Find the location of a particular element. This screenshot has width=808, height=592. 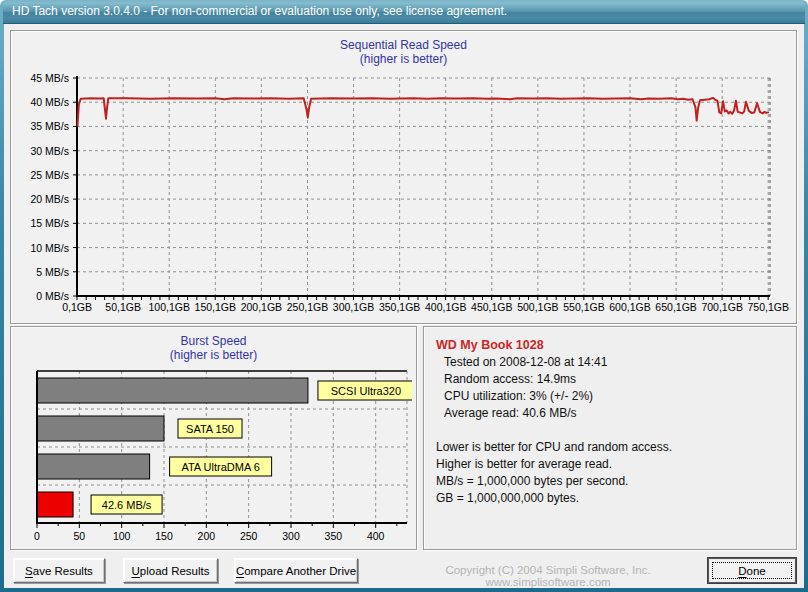

x-tick-label: 300,1GB is located at coordinates (354, 307).